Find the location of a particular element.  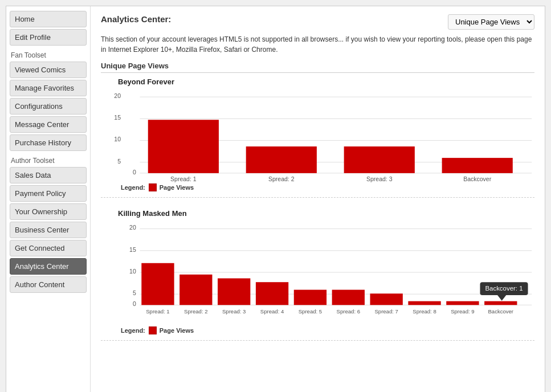

sidebar-item-home: Home is located at coordinates (48, 19).